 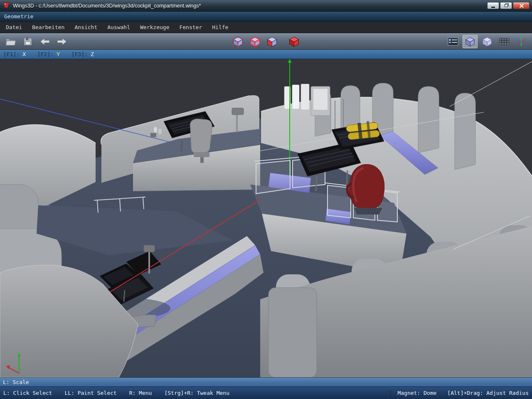 What do you see at coordinates (504, 42) in the screenshot?
I see `show-grid-button` at bounding box center [504, 42].